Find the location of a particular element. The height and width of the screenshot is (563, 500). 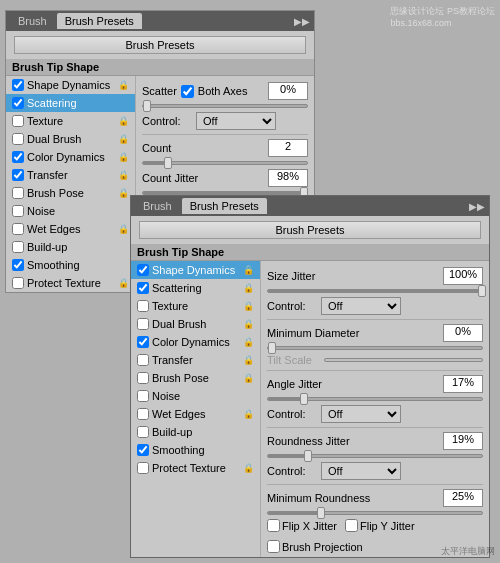

scatter-slider-thumb is located at coordinates (147, 106).